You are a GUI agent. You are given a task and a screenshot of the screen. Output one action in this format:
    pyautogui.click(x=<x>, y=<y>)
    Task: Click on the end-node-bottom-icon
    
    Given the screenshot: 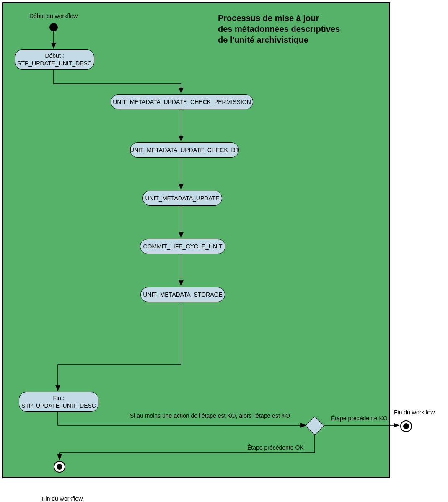 What is the action you would take?
    pyautogui.click(x=60, y=467)
    